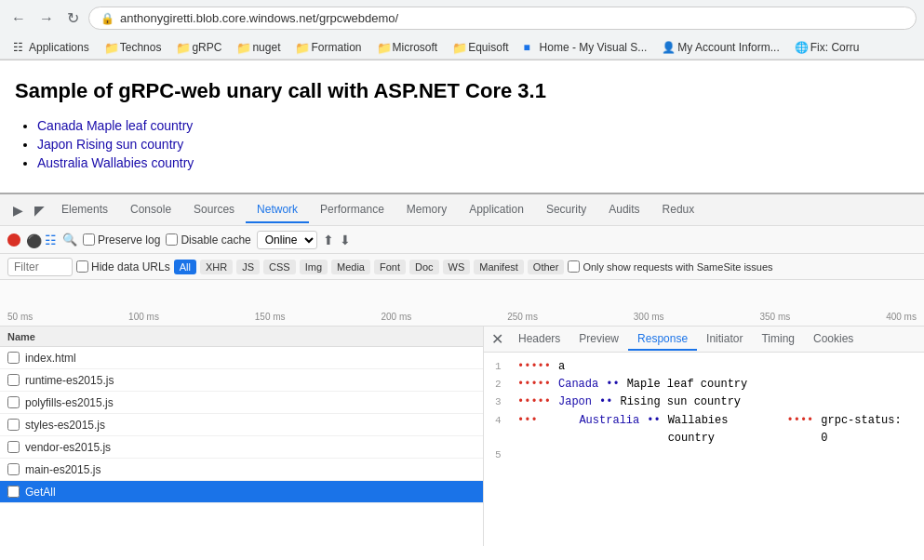 Image resolution: width=924 pixels, height=560 pixels. I want to click on request-item: runtime-es2015.js, so click(242, 380).